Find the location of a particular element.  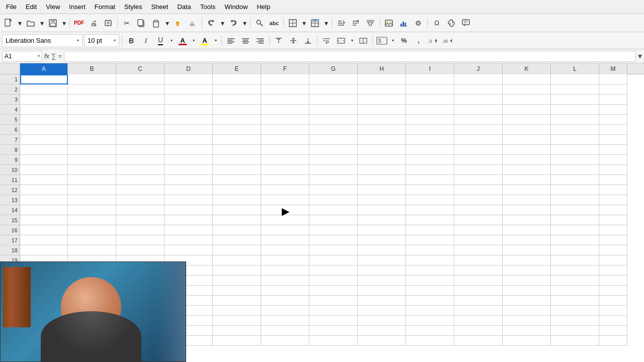

cell-A12 is located at coordinates (44, 190).